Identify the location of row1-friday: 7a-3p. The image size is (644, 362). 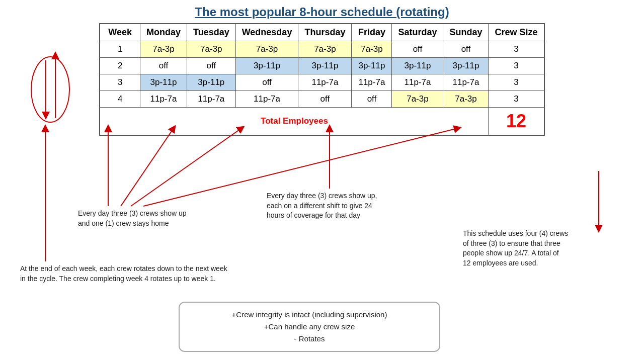
(372, 49).